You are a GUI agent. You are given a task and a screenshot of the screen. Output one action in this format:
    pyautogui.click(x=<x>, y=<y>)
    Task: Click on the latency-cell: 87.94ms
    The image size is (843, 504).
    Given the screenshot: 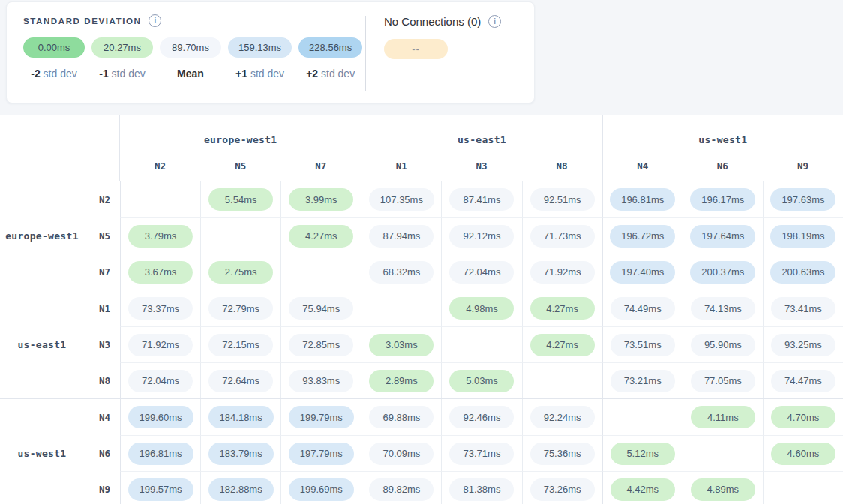 What is the action you would take?
    pyautogui.click(x=400, y=236)
    